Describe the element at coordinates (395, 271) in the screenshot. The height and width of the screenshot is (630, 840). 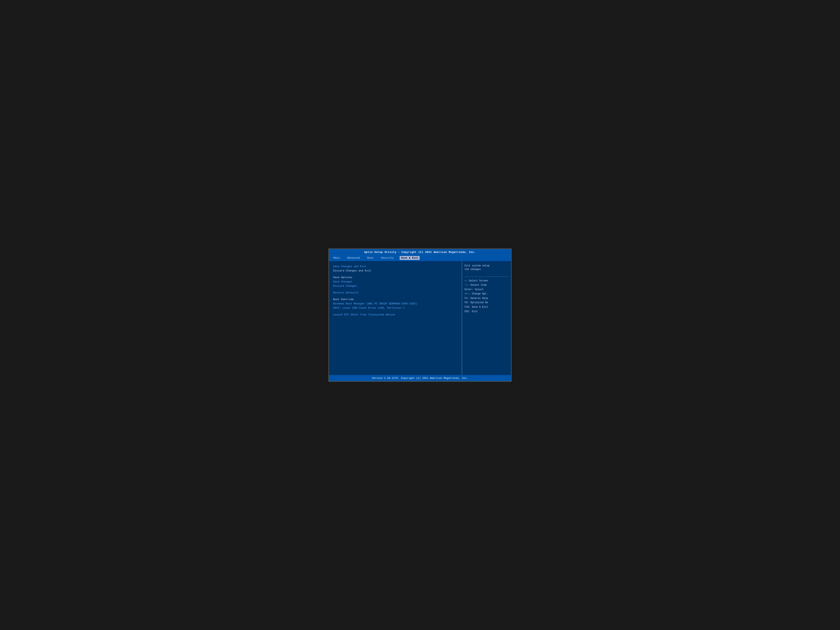
I see `discard-changes-exit: Discard Changes and Exit` at that location.